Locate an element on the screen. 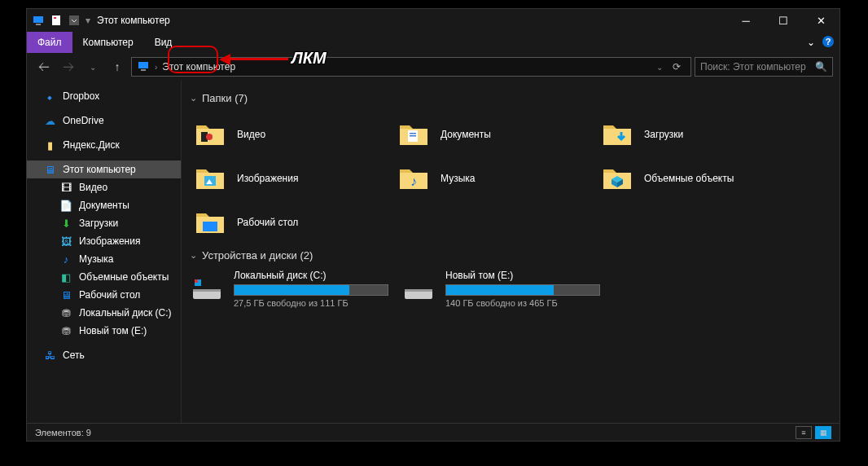 This screenshot has height=466, width=868. tab-computer: Компьютер is located at coordinates (108, 42).